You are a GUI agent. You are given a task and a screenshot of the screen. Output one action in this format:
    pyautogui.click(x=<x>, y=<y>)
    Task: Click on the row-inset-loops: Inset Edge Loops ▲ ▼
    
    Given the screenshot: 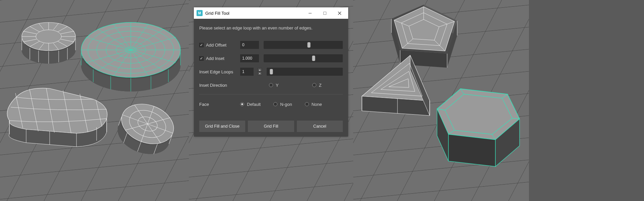 What is the action you would take?
    pyautogui.click(x=271, y=72)
    